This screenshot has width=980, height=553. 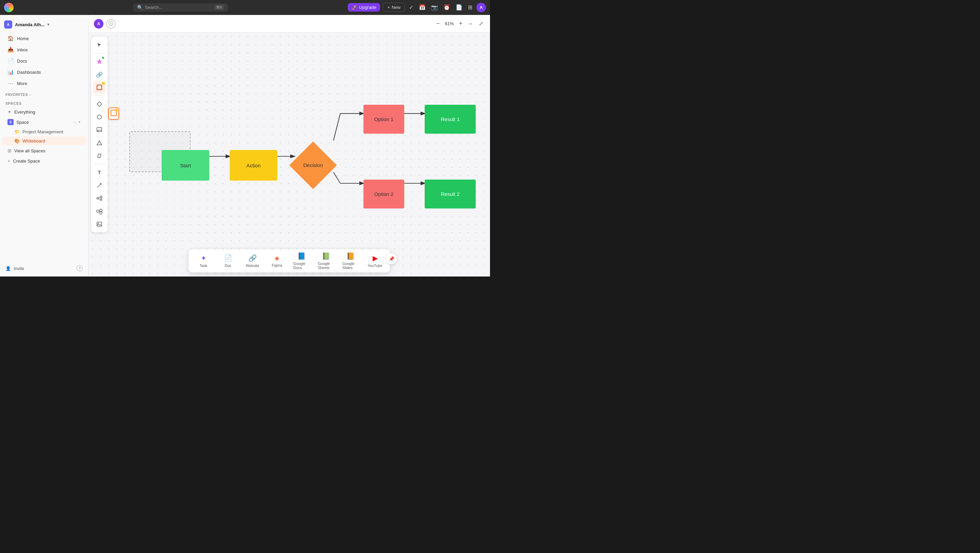 What do you see at coordinates (105, 24) in the screenshot?
I see `wb-header-left: A ⓘ` at bounding box center [105, 24].